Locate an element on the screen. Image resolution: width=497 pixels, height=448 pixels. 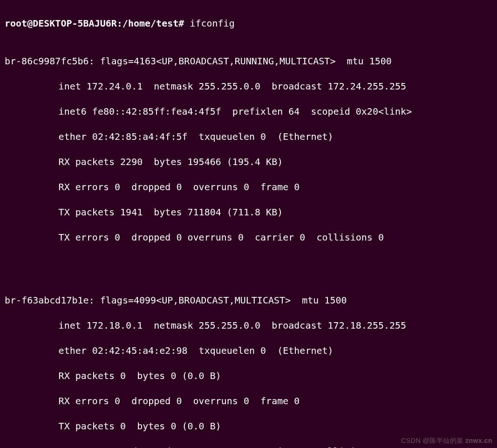
iface-line: ether 02:42:85:a4:4f:5f txqueuelen 0 (Et… is located at coordinates (249, 137).